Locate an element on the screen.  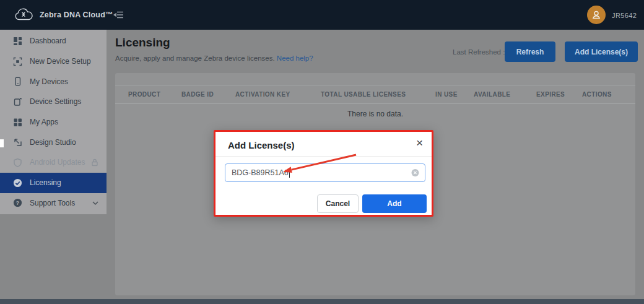
add-button: Add is located at coordinates (394, 204).